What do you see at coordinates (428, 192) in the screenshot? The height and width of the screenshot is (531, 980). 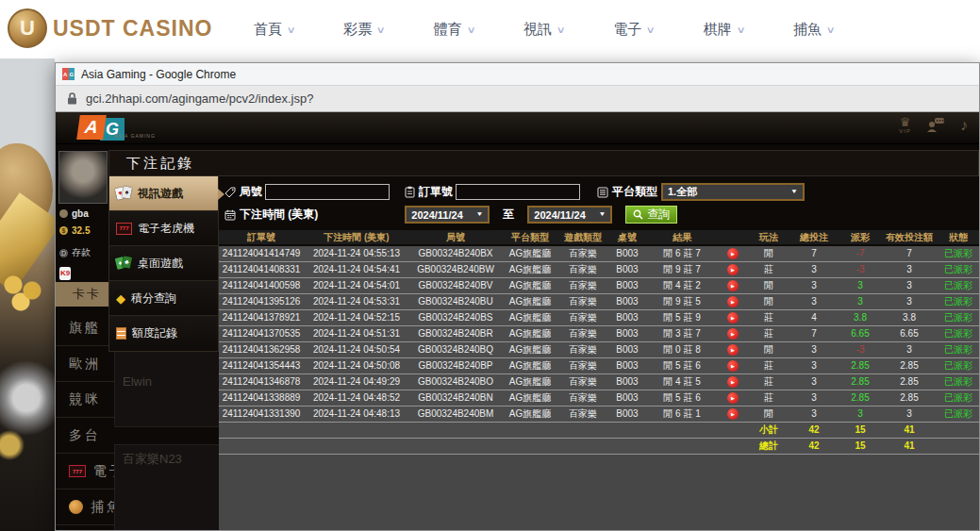 I see `order-label: 訂單號` at bounding box center [428, 192].